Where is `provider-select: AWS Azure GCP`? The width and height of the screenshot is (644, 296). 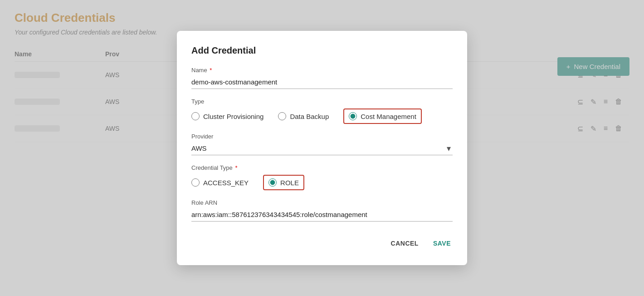 provider-select: AWS Azure GCP is located at coordinates (322, 148).